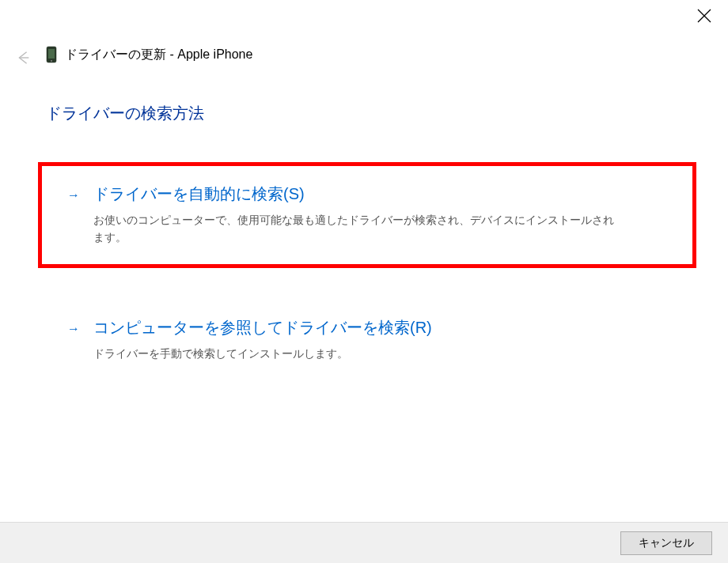 The image size is (728, 563). Describe the element at coordinates (149, 55) in the screenshot. I see `dialog-header: ドライバーの更新 - Apple iPhone` at that location.